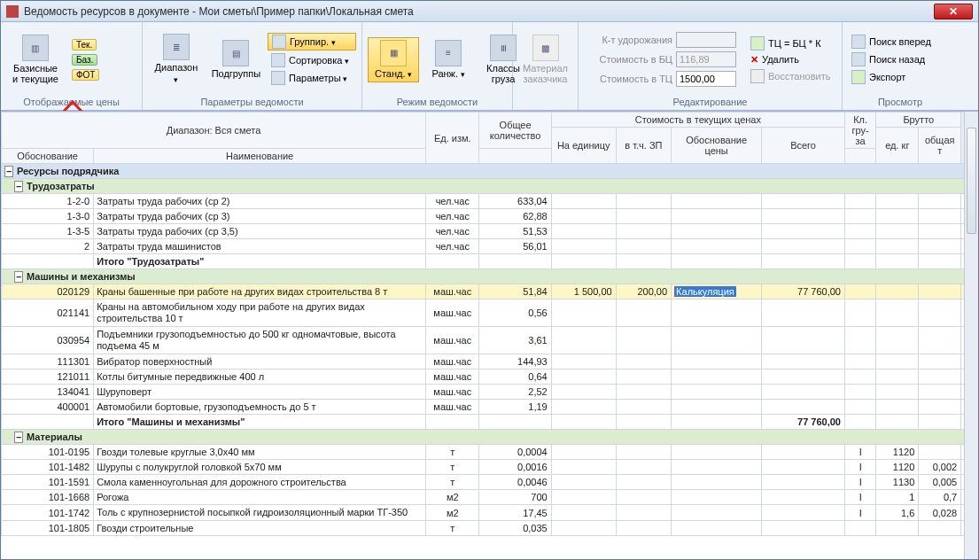  Describe the element at coordinates (897, 145) in the screenshot. I see `hdr-ekg: ед. кг` at that location.